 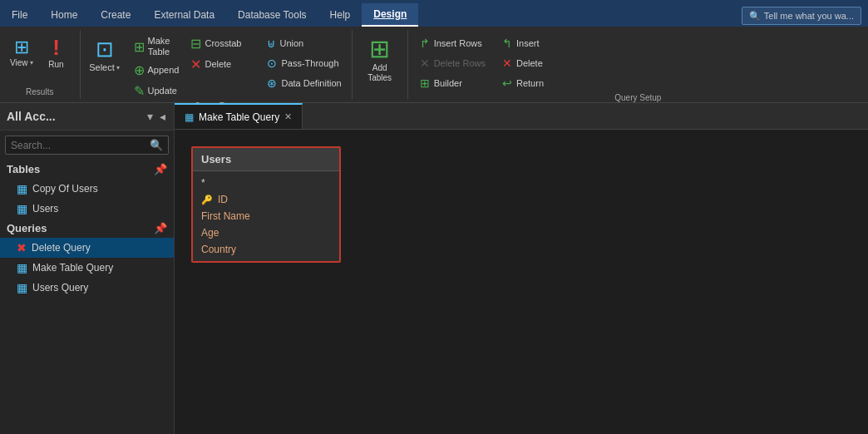 I want to click on field-id: 🔑 ID, so click(x=266, y=200).